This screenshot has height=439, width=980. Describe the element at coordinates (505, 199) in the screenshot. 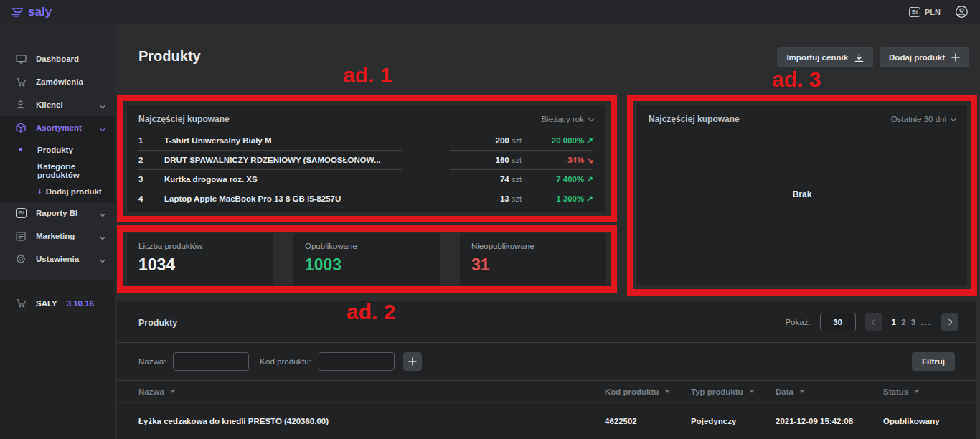

I see `qty-value: 13` at that location.